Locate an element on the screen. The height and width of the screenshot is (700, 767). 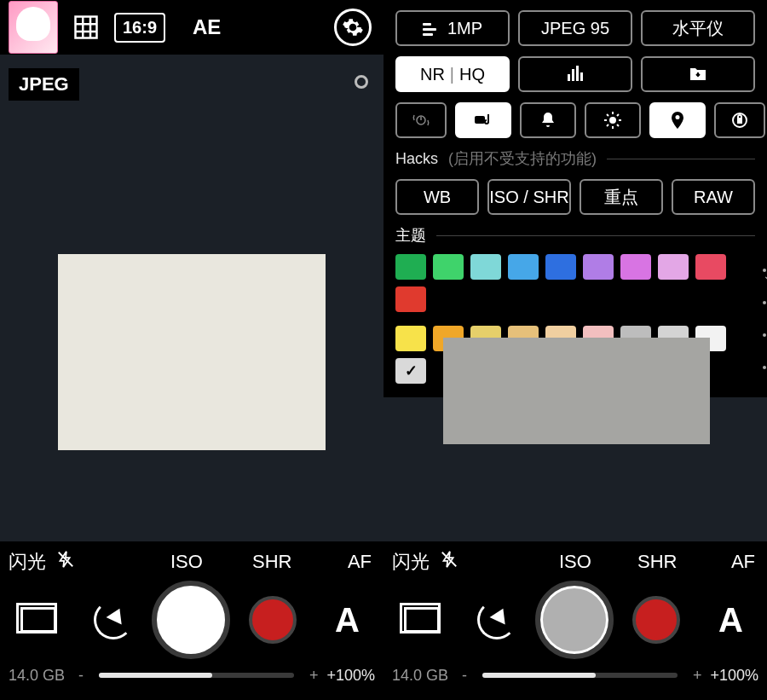
theme-title: 主题 is located at coordinates (411, 235).